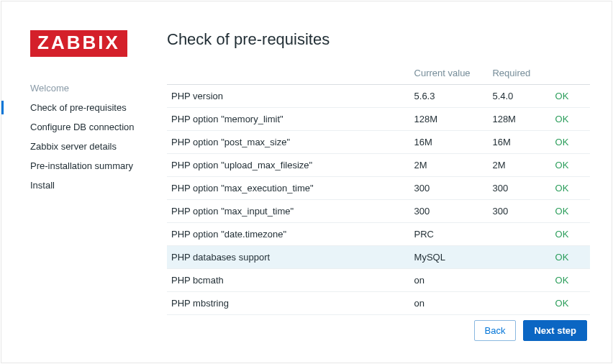  Describe the element at coordinates (289, 73) in the screenshot. I see `header-name` at that location.